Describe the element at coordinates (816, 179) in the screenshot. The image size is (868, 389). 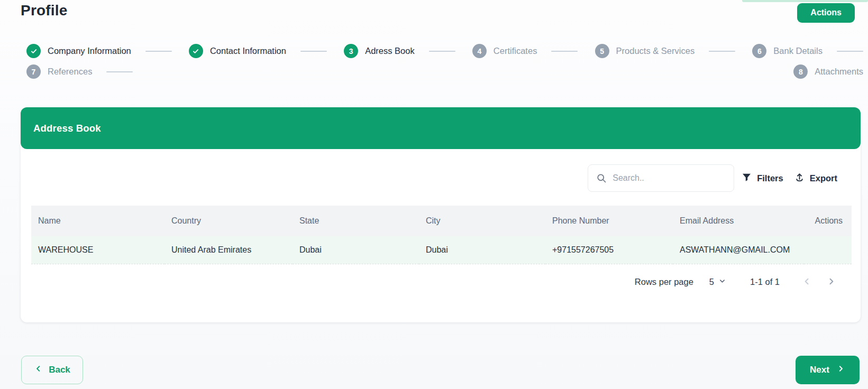
I see `export-button: Export` at that location.